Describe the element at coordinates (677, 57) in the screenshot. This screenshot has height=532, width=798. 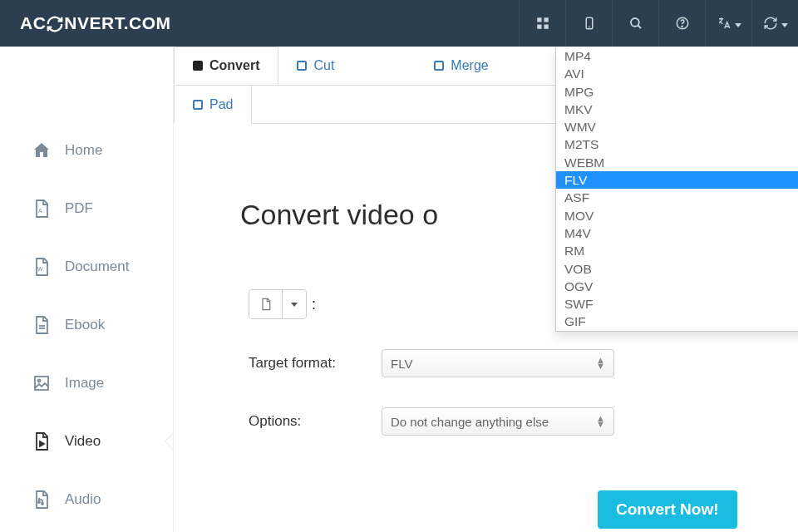
I see `format-option-mp4: MP4` at that location.